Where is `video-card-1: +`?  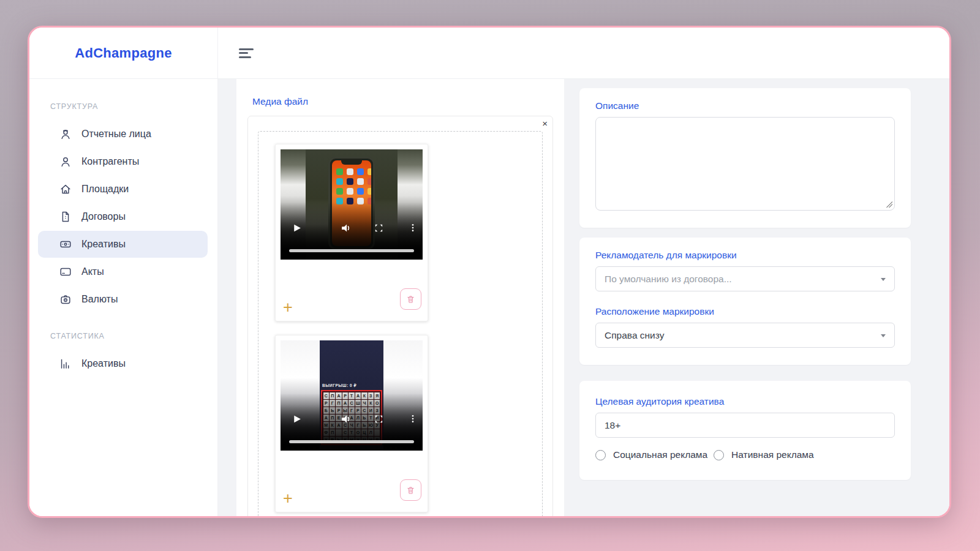 video-card-1: + is located at coordinates (352, 233).